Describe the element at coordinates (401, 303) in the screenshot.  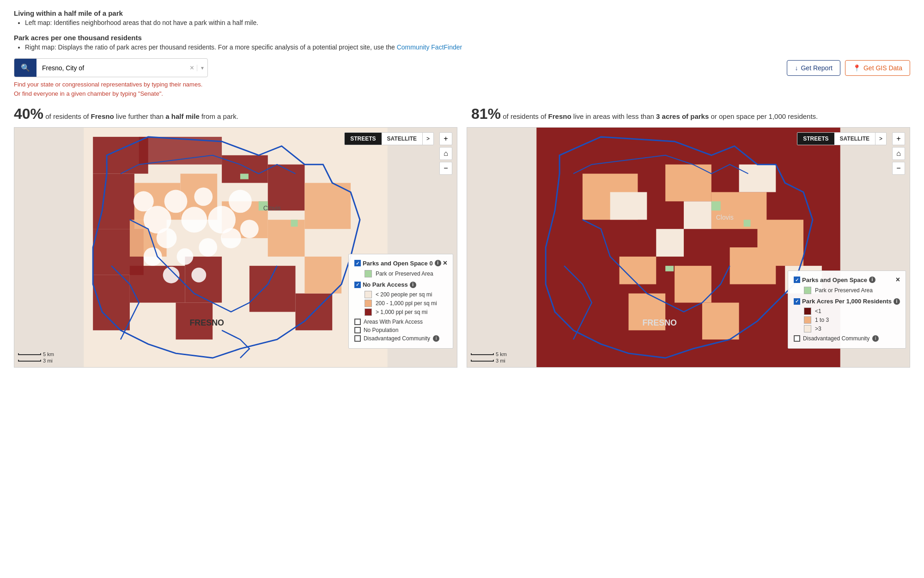
I see `left-legend-item-1: 200 - 1,000 ppl per sq mi` at that location.